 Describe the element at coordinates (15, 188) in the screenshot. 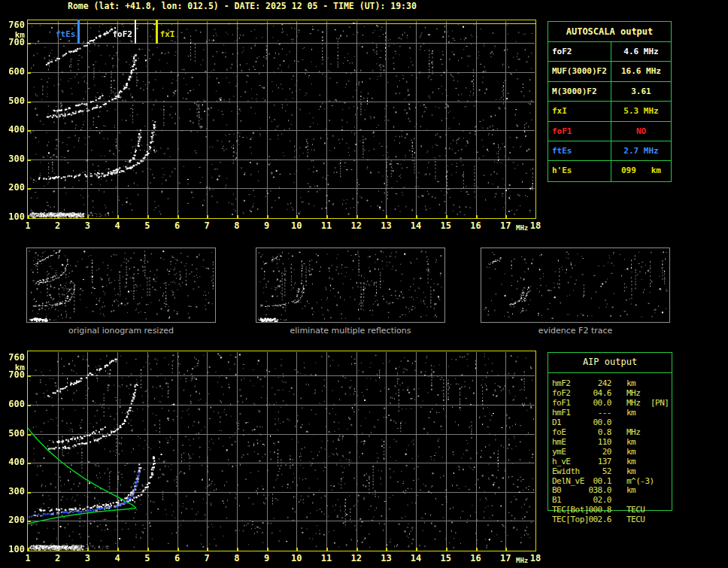

I see `y-axis-tick-cv-top-200: 200` at that location.